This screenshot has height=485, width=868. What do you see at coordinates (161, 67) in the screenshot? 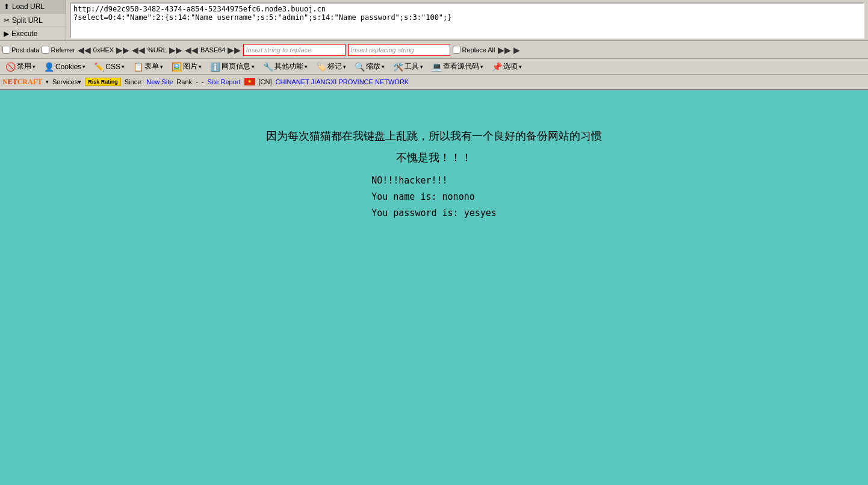
I see `forms-dropdown-arrow: ▾` at bounding box center [161, 67].